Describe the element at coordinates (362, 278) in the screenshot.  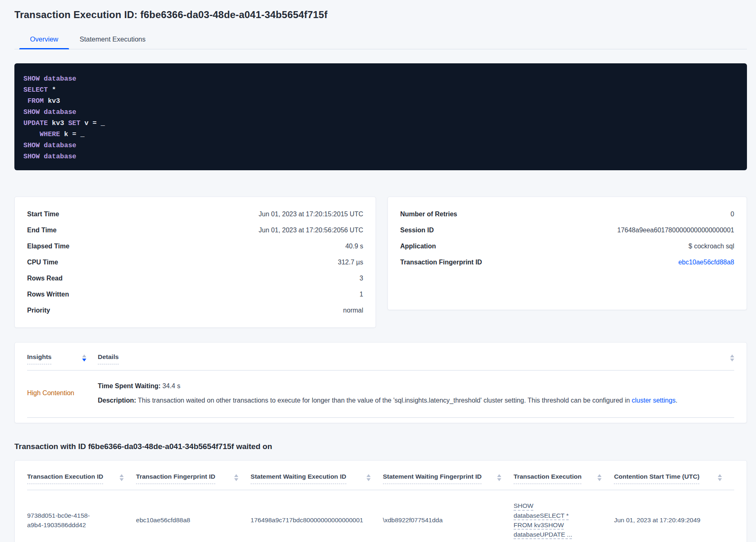
I see `summary-value: 3` at that location.